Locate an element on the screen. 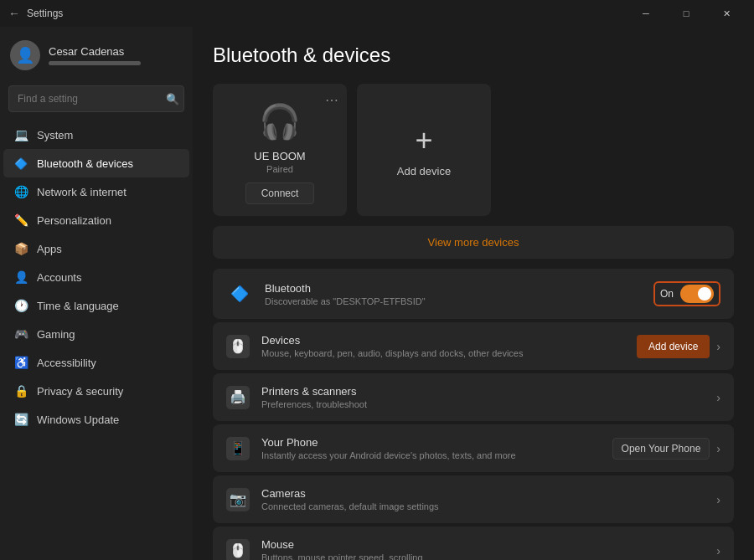 This screenshot has width=754, height=560. title-bar: ← Settings ─ □ ✕ is located at coordinates (377, 13).